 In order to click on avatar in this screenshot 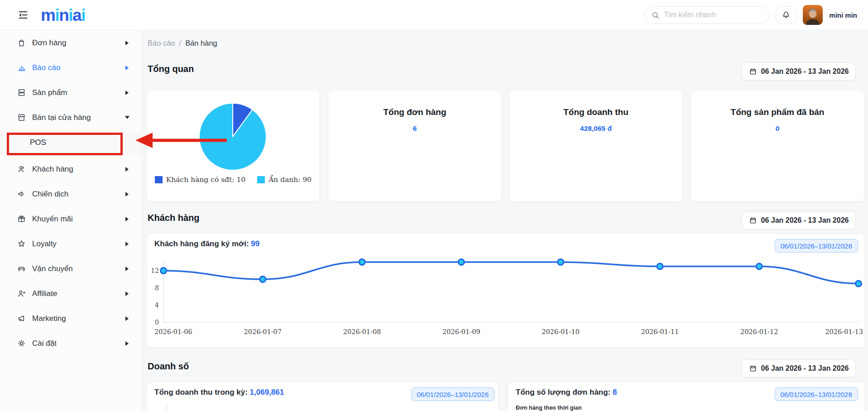, I will do `click(813, 15)`.